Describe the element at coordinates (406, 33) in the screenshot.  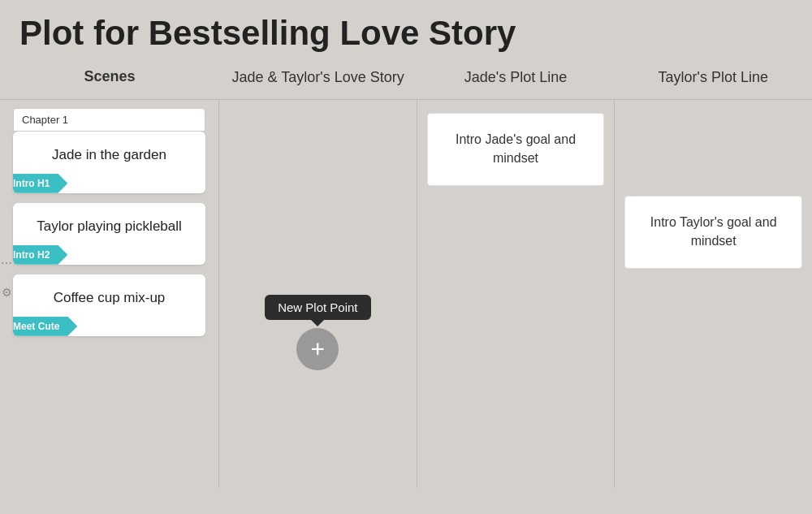
I see `page-title: Plot for Bestselling Love Story` at that location.